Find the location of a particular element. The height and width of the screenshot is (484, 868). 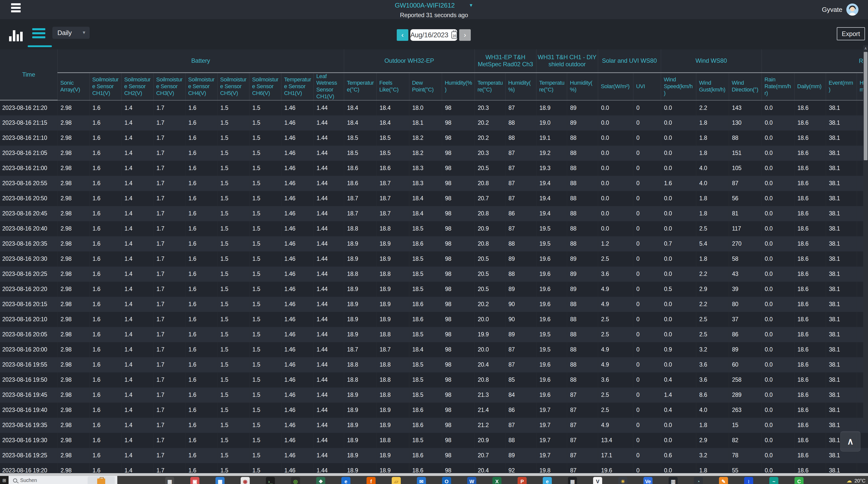

table-cell: 2.5 is located at coordinates (615, 335).